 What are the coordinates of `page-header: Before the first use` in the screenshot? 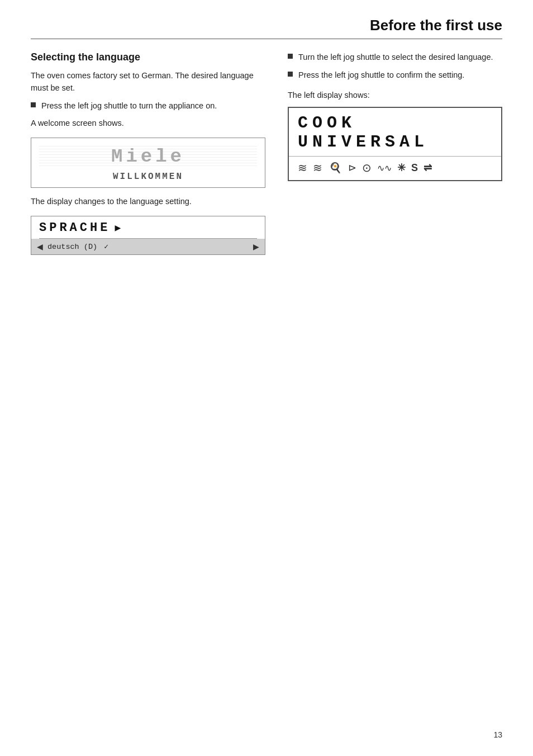 It's located at (266, 26).